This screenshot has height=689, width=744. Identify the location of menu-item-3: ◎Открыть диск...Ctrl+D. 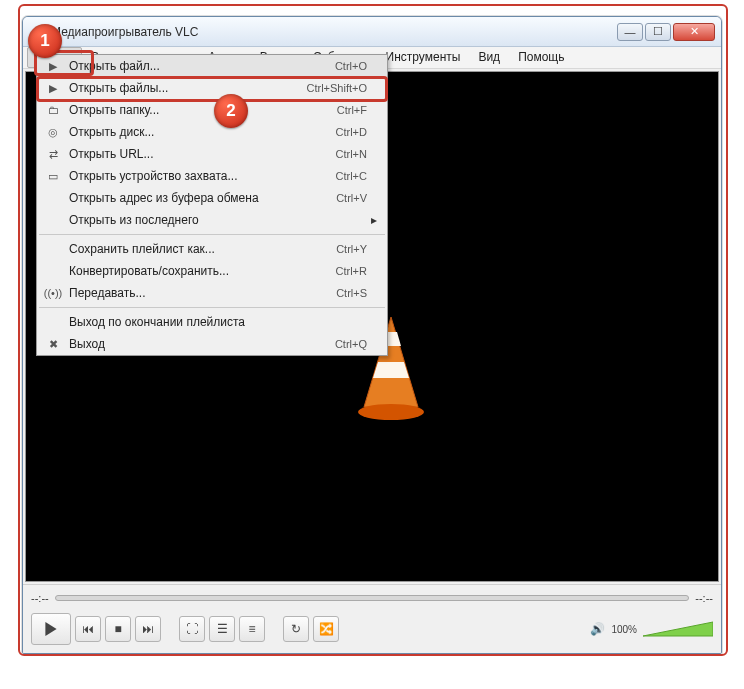
(212, 132).